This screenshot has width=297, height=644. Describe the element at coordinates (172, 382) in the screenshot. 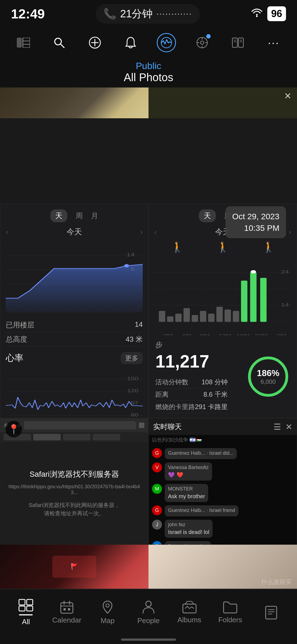

I see `active-min-label: 活动分钟数` at that location.